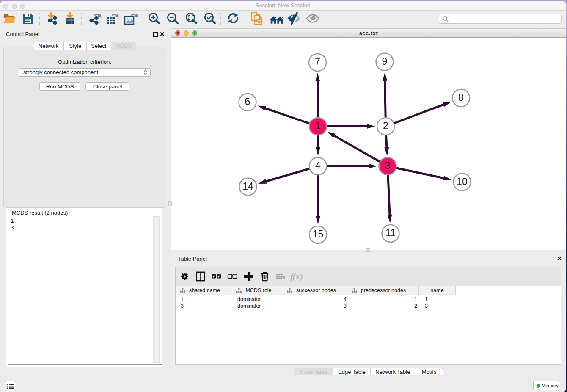 The width and height of the screenshot is (567, 392). I want to click on svg-text: 2, so click(386, 126).